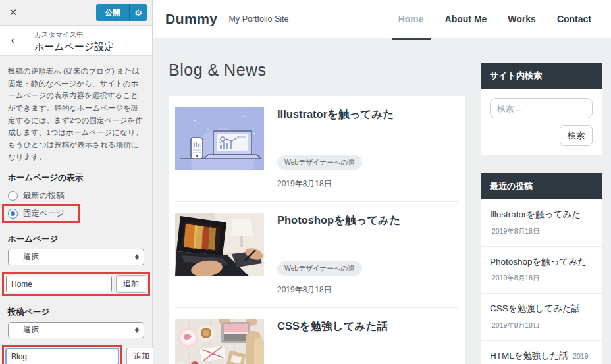  Describe the element at coordinates (541, 353) in the screenshot. I see `recent-post-link: HTMLを勉強した話 2019年8月18日` at that location.